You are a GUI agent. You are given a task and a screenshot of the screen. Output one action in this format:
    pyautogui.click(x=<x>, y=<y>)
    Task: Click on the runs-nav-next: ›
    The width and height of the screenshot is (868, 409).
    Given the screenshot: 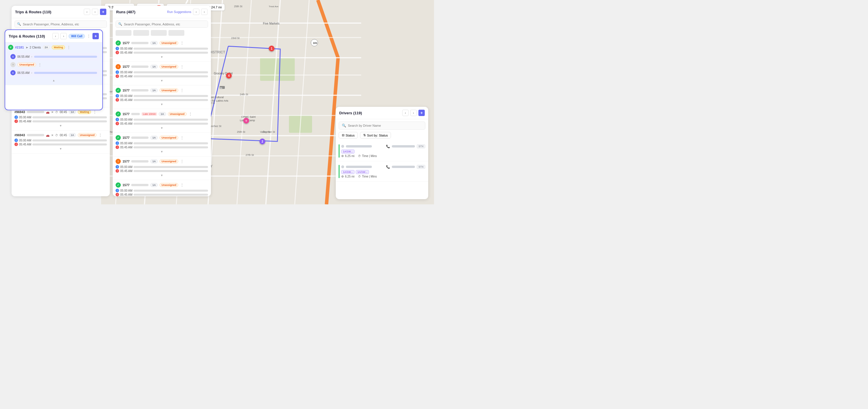 What is the action you would take?
    pyautogui.click(x=204, y=12)
    